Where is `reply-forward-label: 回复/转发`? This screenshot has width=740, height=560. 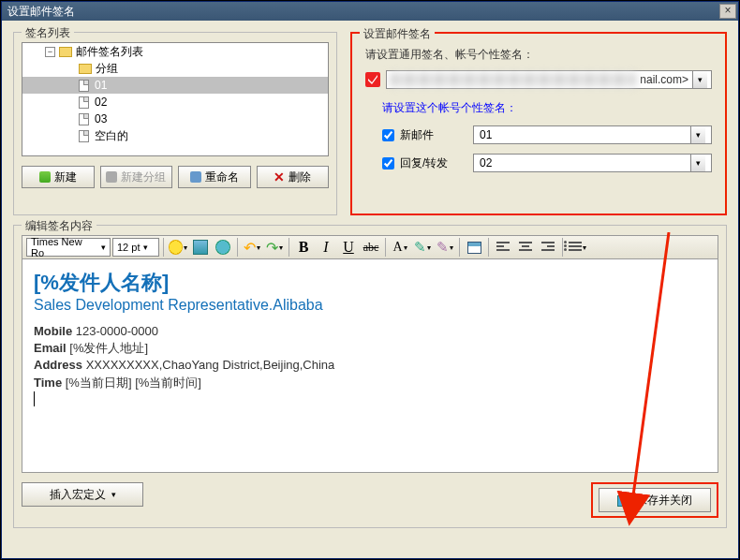 reply-forward-label: 回复/转发 is located at coordinates (434, 163).